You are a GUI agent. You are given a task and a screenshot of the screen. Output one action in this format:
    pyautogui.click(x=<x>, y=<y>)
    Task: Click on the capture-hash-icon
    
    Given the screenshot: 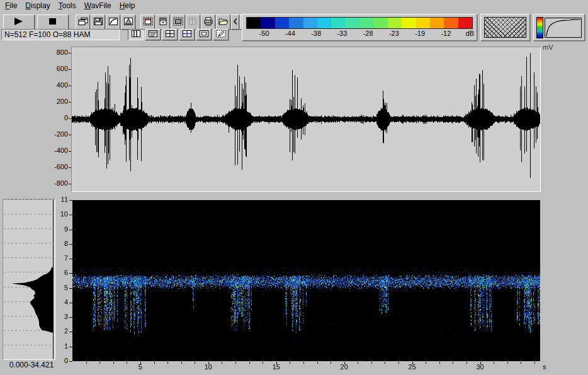 What is the action you would take?
    pyautogui.click(x=163, y=23)
    